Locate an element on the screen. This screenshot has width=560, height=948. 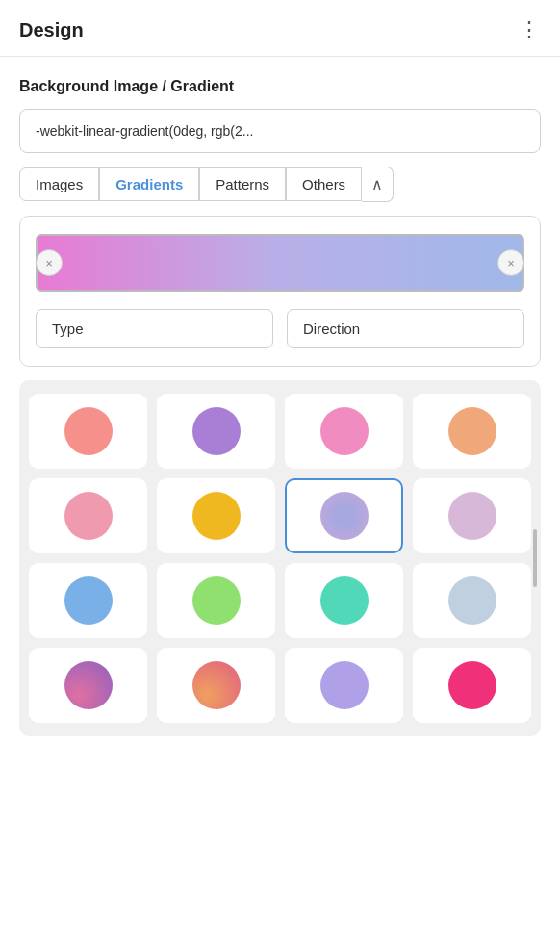
type-direction-row: Type Direction is located at coordinates (280, 329).